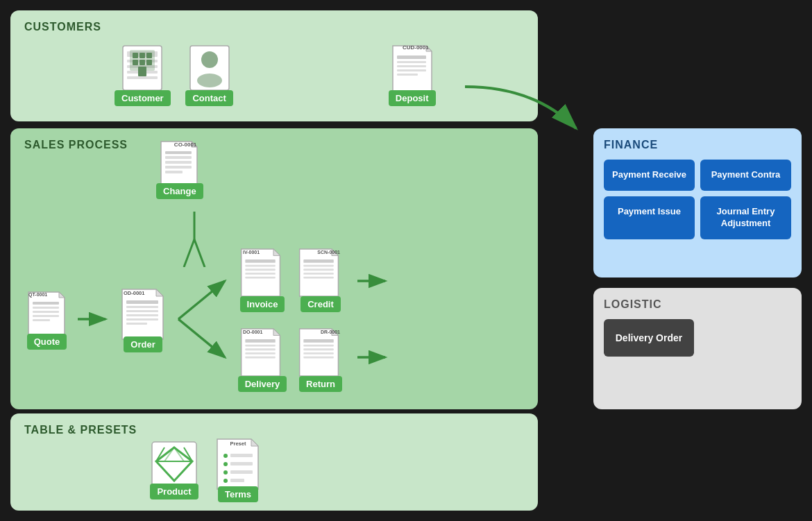 The width and height of the screenshot is (812, 521). I want to click on quote-card: QT-0001 Quote, so click(47, 319).